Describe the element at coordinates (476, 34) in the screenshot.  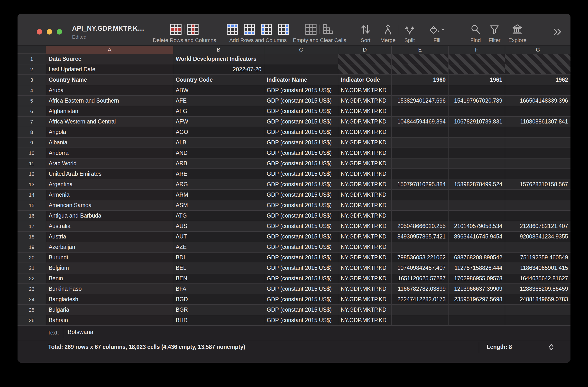
I see `find-button: Find` at that location.